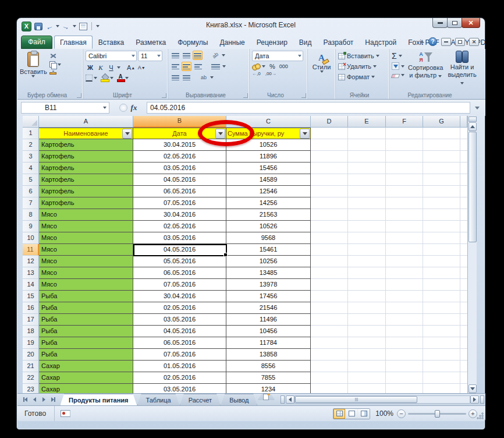 The width and height of the screenshot is (504, 438). What do you see at coordinates (329, 343) in the screenshot?
I see `cell-D19` at bounding box center [329, 343].